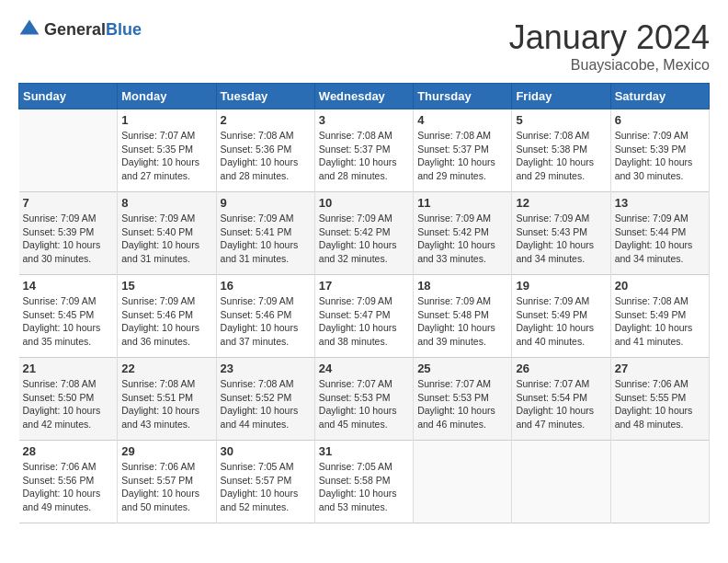 The width and height of the screenshot is (728, 563). I want to click on day-number: 31, so click(364, 451).